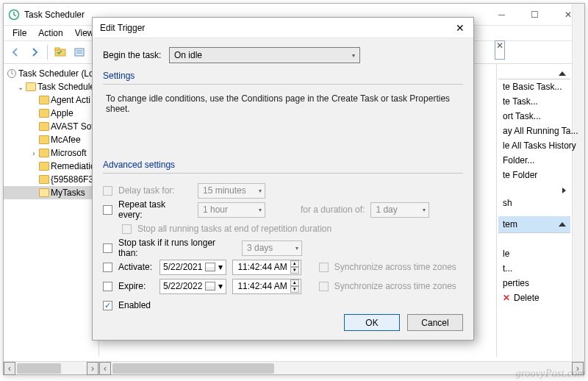 This screenshot has width=588, height=381. What do you see at coordinates (500, 46) in the screenshot?
I see `close-icon: ✕` at bounding box center [500, 46].